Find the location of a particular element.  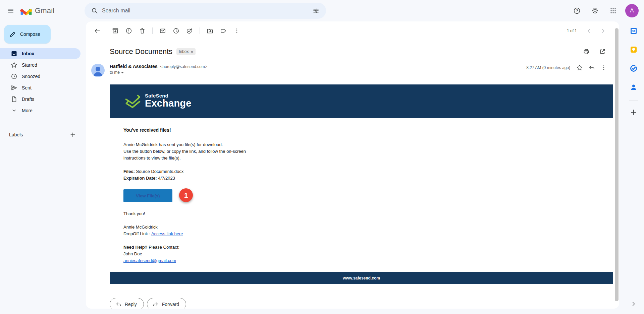

rail-divider is located at coordinates (634, 101).